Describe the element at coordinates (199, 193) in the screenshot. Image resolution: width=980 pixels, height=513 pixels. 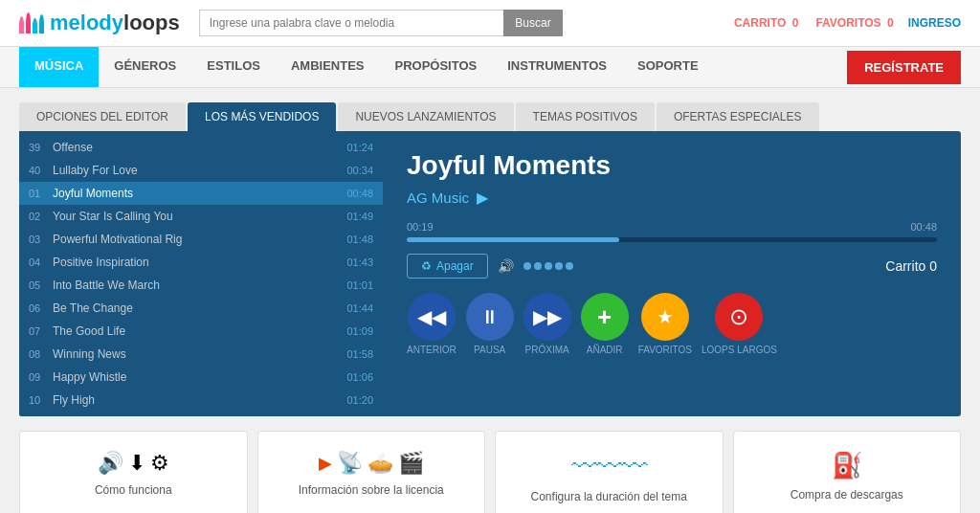
I see `track-name: Joyful Moments` at that location.